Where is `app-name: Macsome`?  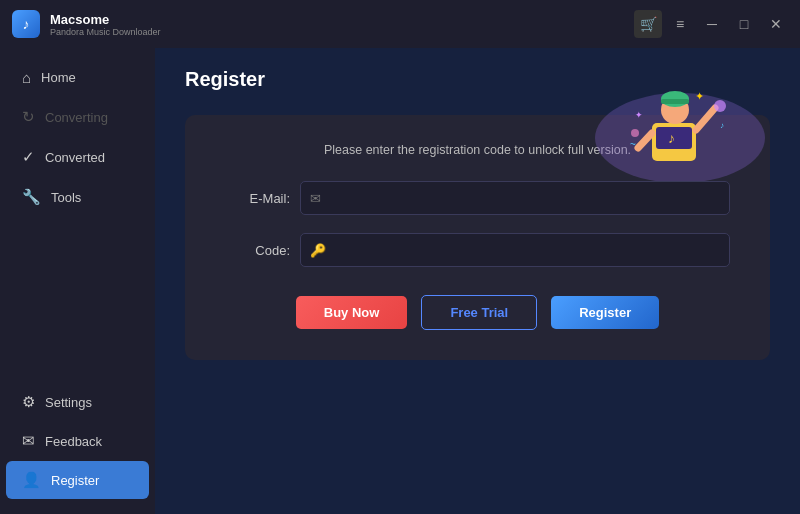 app-name: Macsome is located at coordinates (106, 20).